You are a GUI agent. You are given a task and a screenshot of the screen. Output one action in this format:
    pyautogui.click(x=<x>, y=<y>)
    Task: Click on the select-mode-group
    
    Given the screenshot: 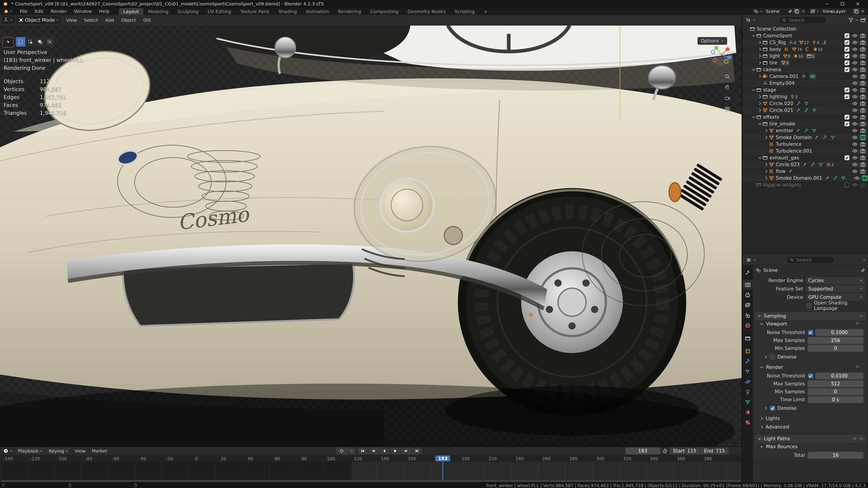 What is the action you would take?
    pyautogui.click(x=35, y=42)
    